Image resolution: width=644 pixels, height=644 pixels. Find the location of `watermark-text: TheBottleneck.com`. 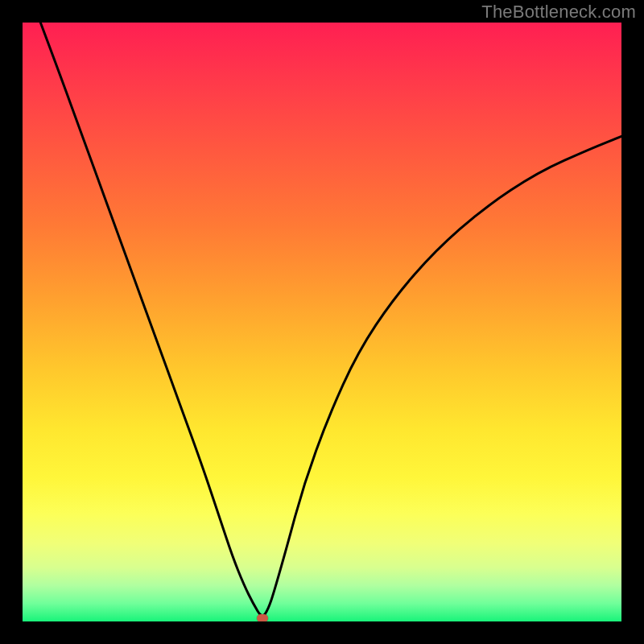

watermark-text: TheBottleneck.com is located at coordinates (559, 12).